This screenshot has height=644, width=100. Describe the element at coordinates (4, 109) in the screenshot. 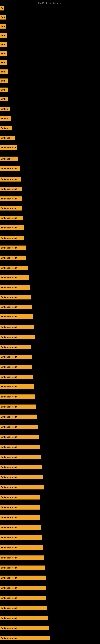

I see `bar-label: Bottlen` at that location.